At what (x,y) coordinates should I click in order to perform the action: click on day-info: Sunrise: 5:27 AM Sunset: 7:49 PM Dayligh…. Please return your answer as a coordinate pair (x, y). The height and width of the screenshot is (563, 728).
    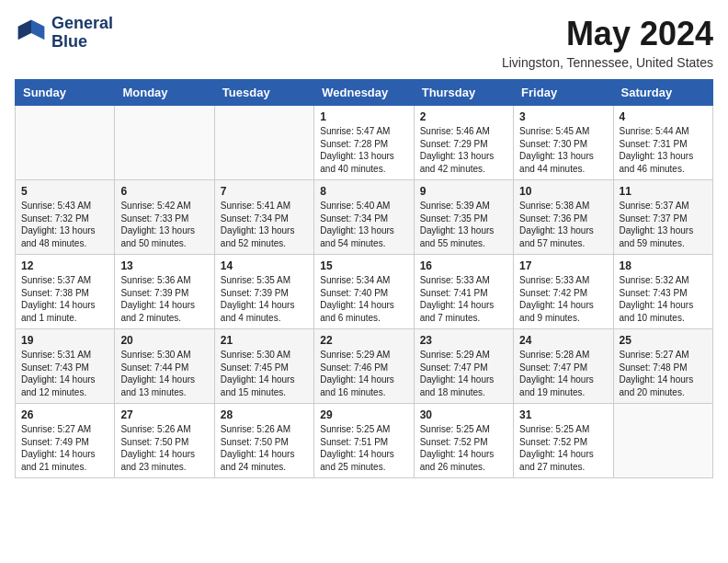
    Looking at the image, I should click on (64, 448).